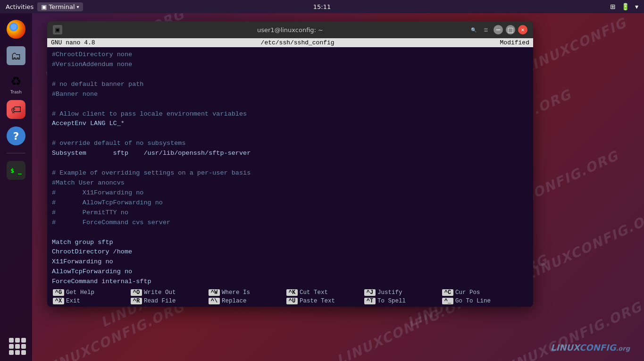  What do you see at coordinates (298, 42) in the screenshot?
I see `nano-filepath: /etc/ssh/sshd_config` at bounding box center [298, 42].